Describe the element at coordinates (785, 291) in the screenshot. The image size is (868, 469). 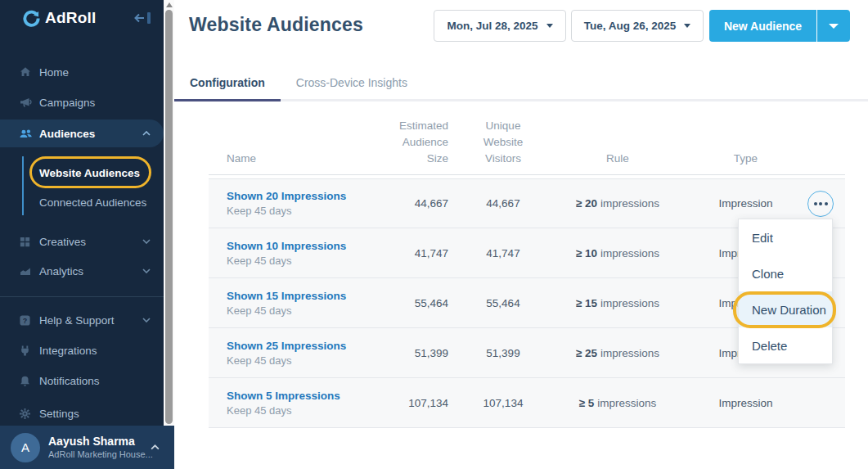
I see `row-actions-context-menu: Edit Clone New Duration Delete` at that location.